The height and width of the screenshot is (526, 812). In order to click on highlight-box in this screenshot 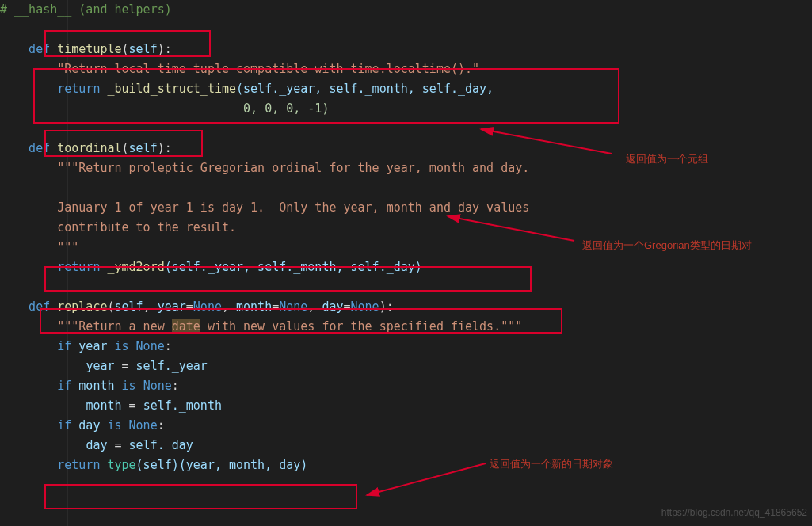, I will do `click(201, 497)`.